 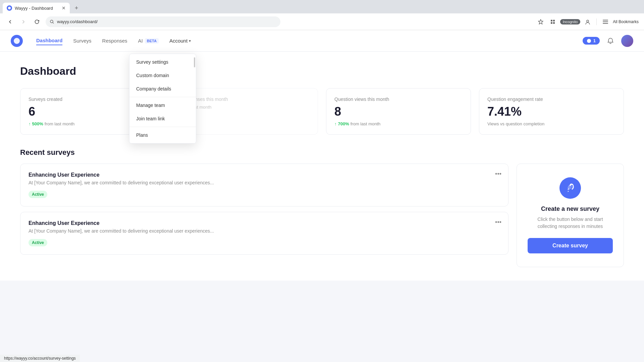 I want to click on dropdown-item-company-details: Company details, so click(x=163, y=89).